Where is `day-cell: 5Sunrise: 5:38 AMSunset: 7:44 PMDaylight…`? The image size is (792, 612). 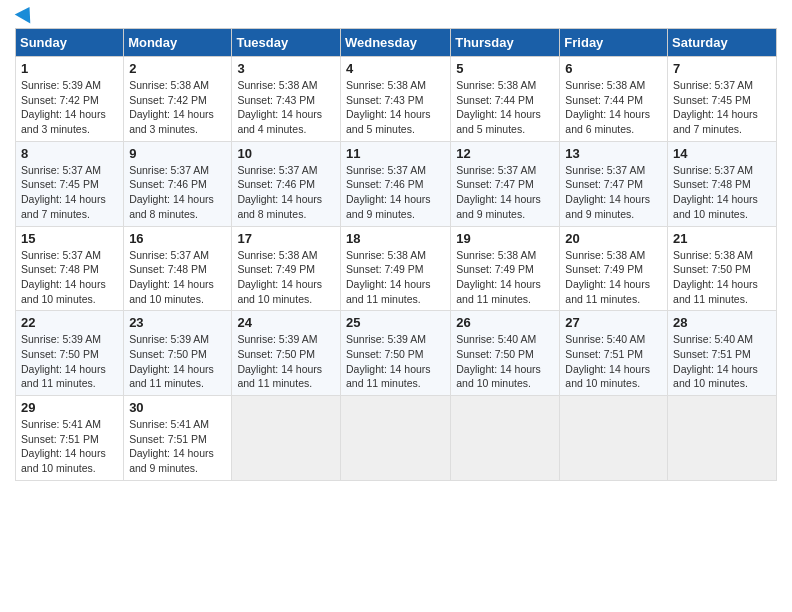
day-cell: 5Sunrise: 5:38 AMSunset: 7:44 PMDaylight… is located at coordinates (506, 100).